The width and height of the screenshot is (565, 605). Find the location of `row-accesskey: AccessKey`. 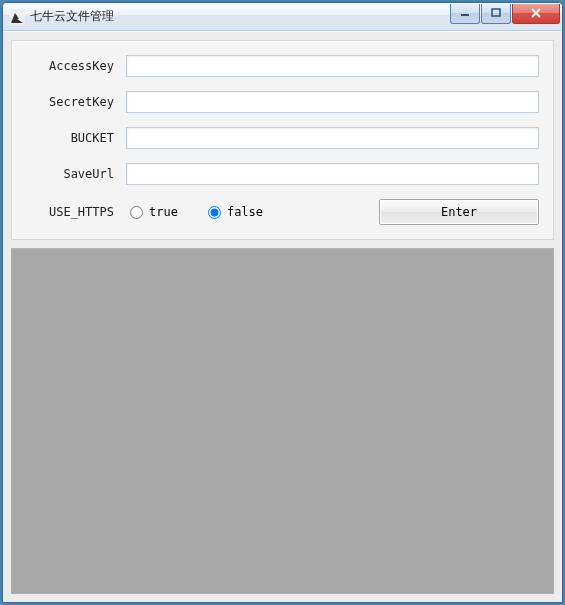

row-accesskey: AccessKey is located at coordinates (282, 66).